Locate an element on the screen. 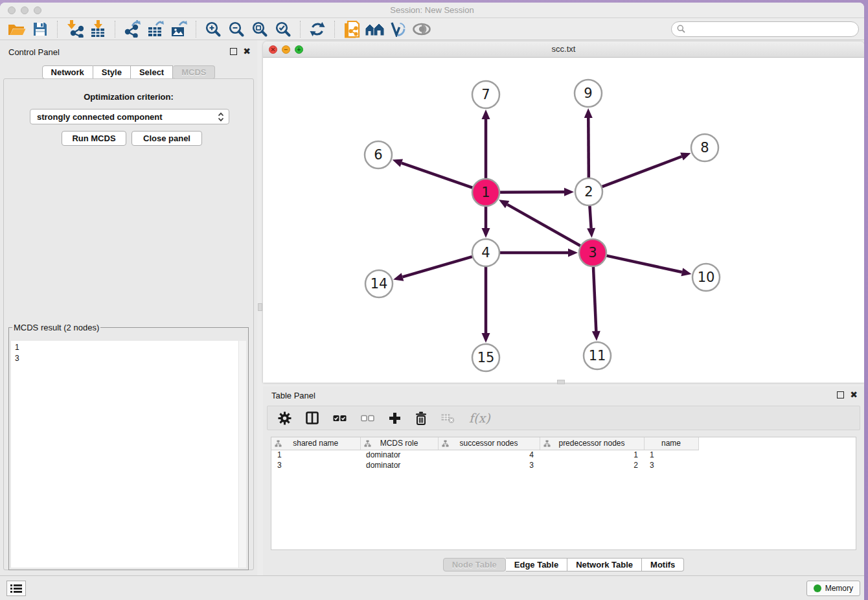  column-header-name: name is located at coordinates (671, 443).